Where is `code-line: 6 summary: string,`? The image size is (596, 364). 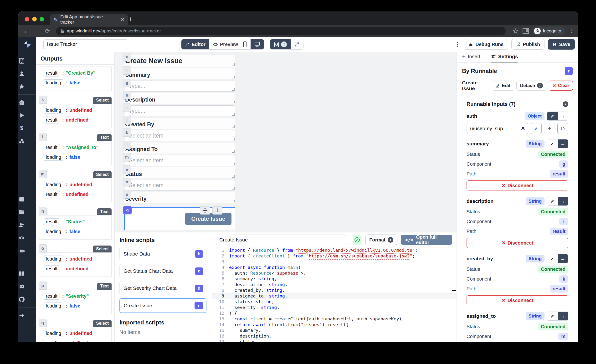 code-line: 6 summary: string, is located at coordinates (334, 279).